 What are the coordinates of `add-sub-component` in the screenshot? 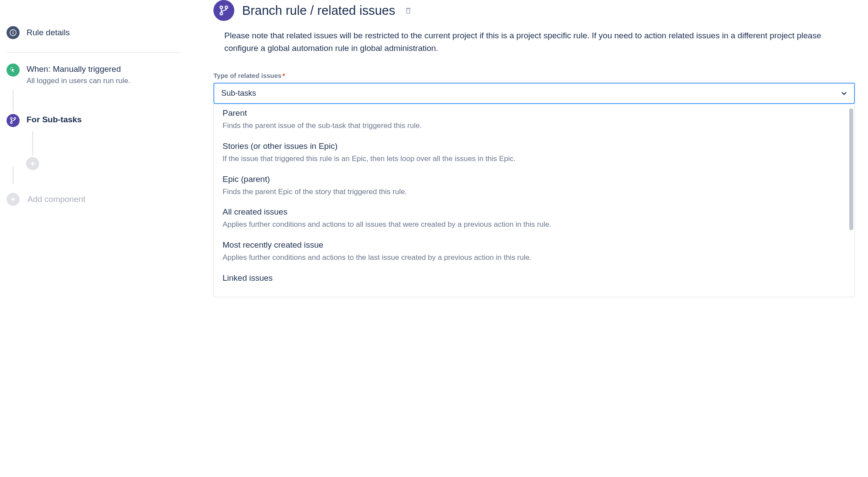 It's located at (104, 164).